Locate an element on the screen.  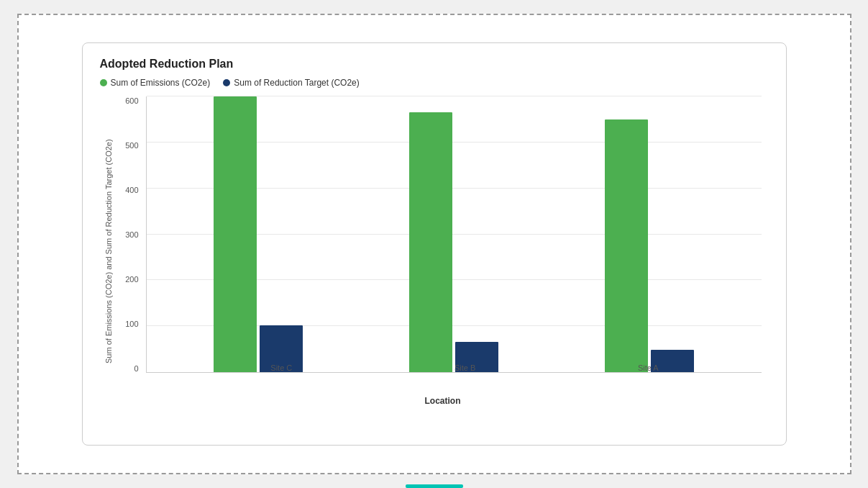
bar-sitec-emissions is located at coordinates (235, 235).